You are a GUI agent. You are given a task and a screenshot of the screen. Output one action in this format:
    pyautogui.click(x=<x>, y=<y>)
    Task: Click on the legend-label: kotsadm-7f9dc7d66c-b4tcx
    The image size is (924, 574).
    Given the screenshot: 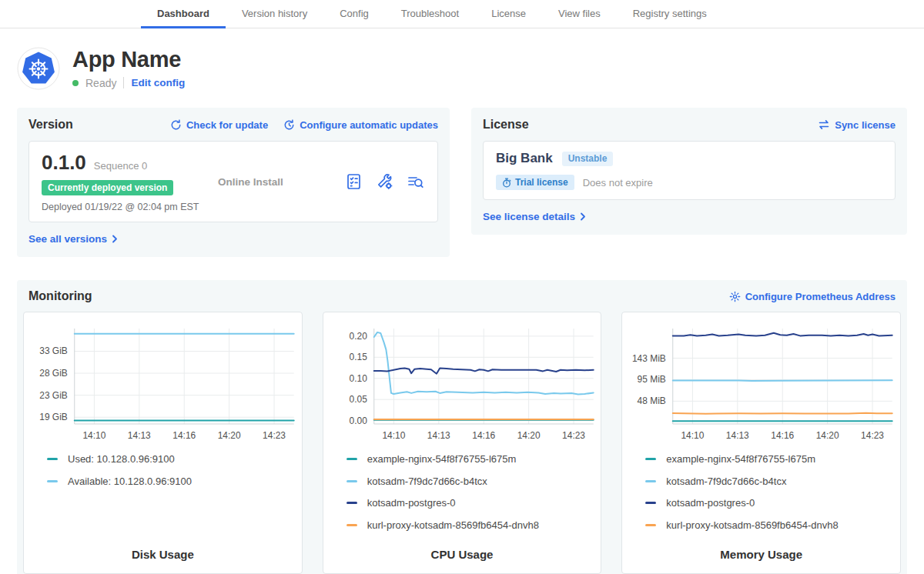 What is the action you would take?
    pyautogui.click(x=726, y=482)
    